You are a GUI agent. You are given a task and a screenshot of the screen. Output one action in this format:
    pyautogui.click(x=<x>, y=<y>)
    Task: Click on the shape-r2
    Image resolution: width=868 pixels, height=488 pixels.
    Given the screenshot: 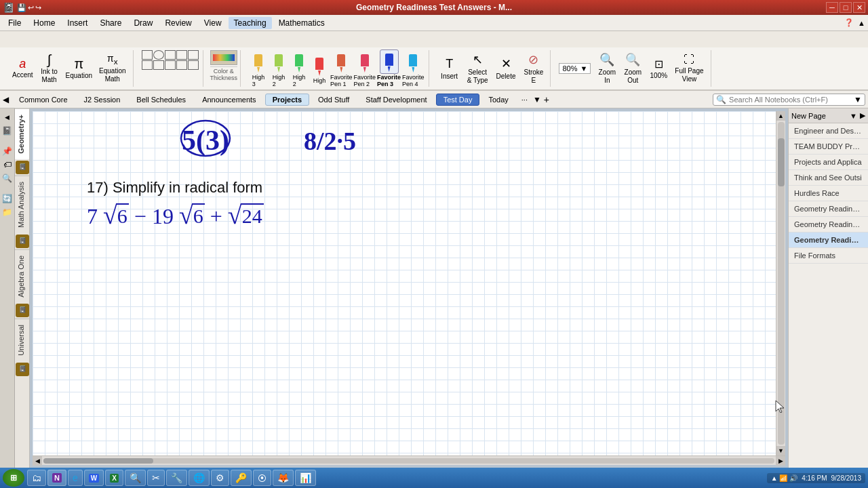 What is the action you would take?
    pyautogui.click(x=159, y=65)
    